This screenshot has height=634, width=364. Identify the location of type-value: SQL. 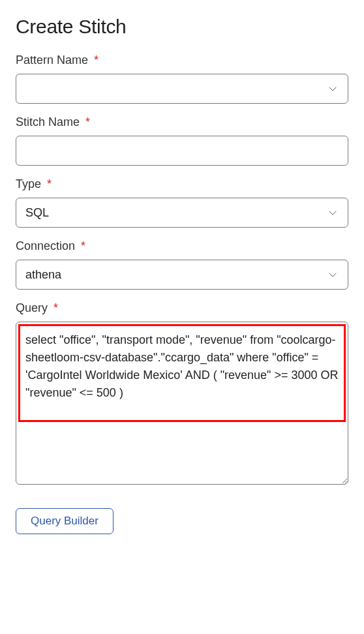
(176, 213).